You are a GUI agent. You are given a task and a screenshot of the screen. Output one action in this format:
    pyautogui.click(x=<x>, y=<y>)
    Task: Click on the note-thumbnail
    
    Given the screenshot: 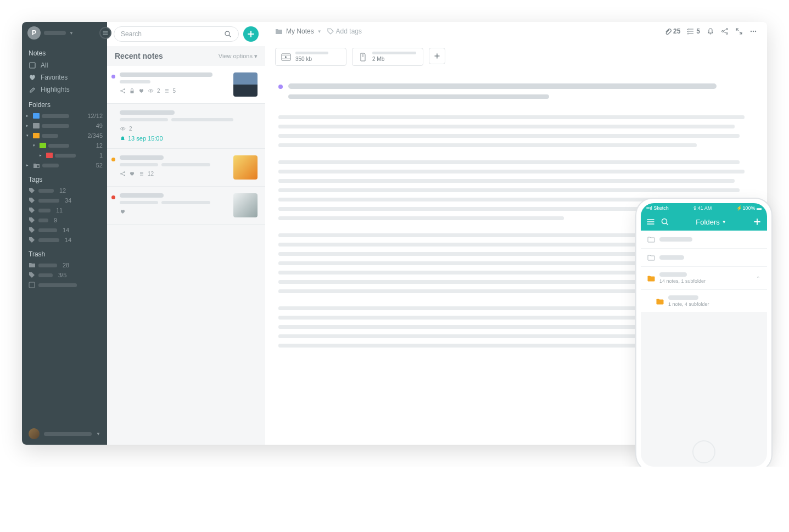 What is the action you would take?
    pyautogui.click(x=245, y=205)
    